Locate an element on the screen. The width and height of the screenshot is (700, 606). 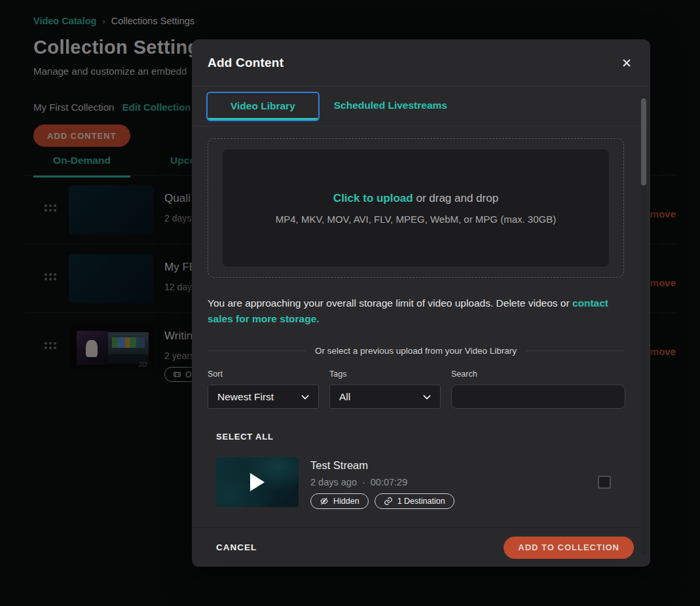
modal-tabs: Video Library Scheduled Livestreams is located at coordinates (421, 106).